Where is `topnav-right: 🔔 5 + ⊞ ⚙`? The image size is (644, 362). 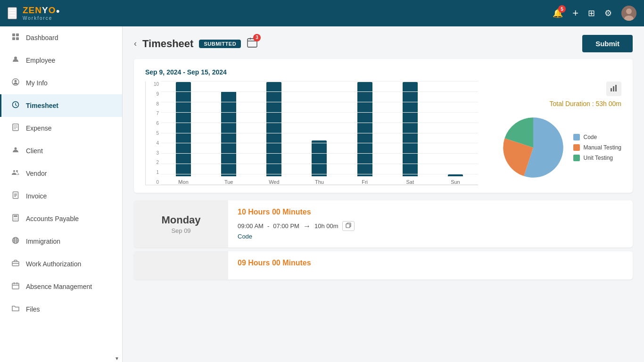
topnav-right: 🔔 5 + ⊞ ⚙ is located at coordinates (594, 13).